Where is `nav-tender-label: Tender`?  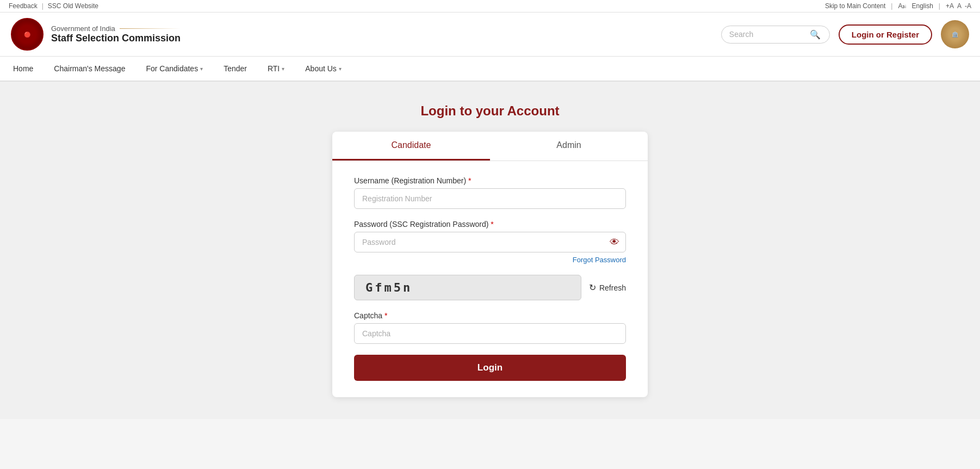 nav-tender-label: Tender is located at coordinates (235, 69).